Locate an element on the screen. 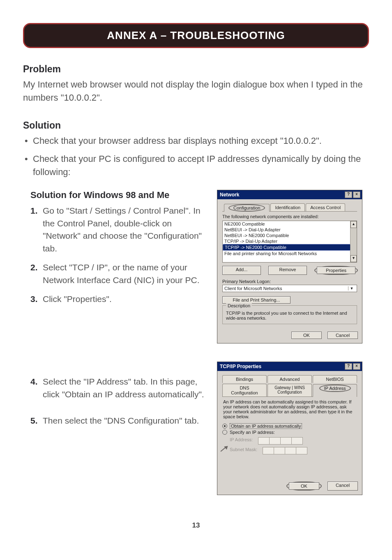 The image size is (392, 560). tab-dns: DNS Configuration is located at coordinates (244, 390).